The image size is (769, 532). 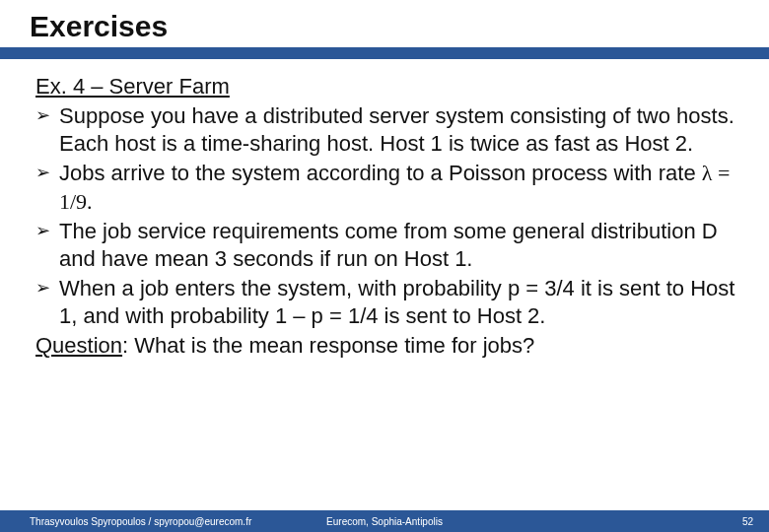 I want to click on question-text: : What is the mean response time for job…, so click(x=328, y=345).